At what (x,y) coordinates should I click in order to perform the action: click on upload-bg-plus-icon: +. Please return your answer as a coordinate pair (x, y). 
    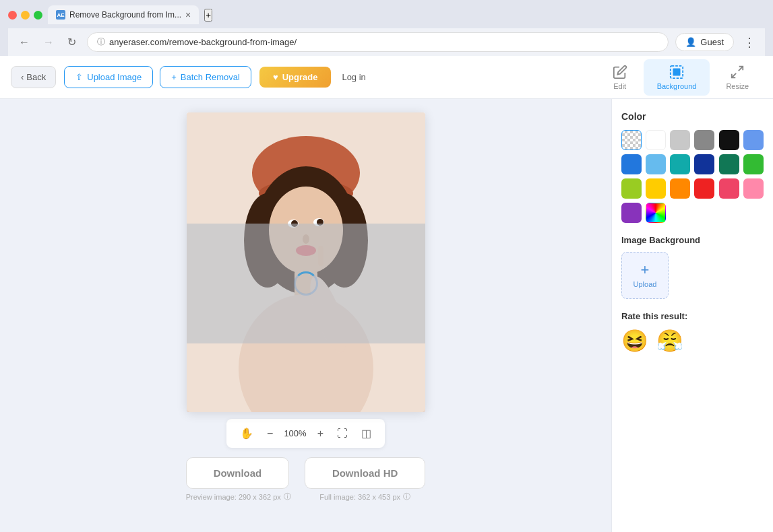
    Looking at the image, I should click on (646, 270).